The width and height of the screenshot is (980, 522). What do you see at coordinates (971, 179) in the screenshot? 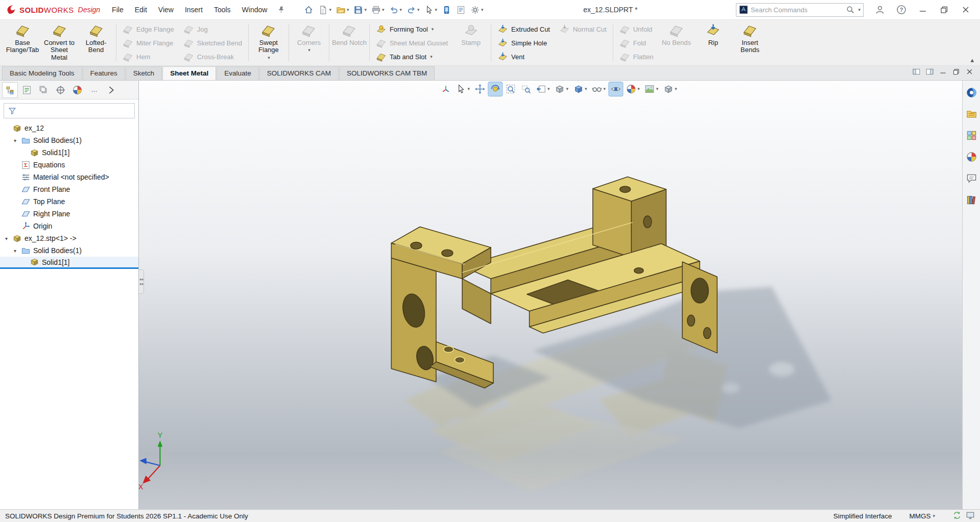
I see `custom-properties-button` at bounding box center [971, 179].